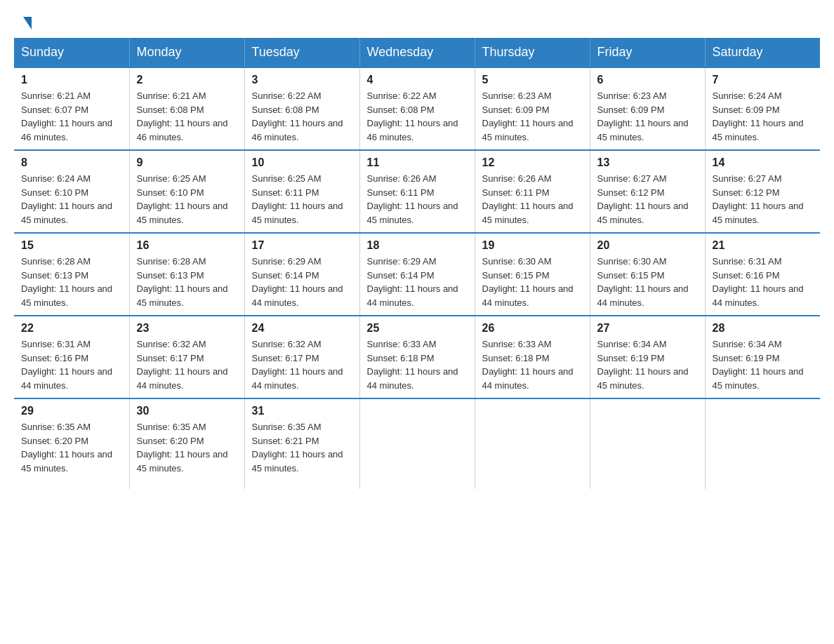 The width and height of the screenshot is (834, 644). What do you see at coordinates (417, 274) in the screenshot?
I see `calendar-week-3: 15 Sunrise: 6:28 AMSunset: 6:13 PMDaylig…` at bounding box center [417, 274].